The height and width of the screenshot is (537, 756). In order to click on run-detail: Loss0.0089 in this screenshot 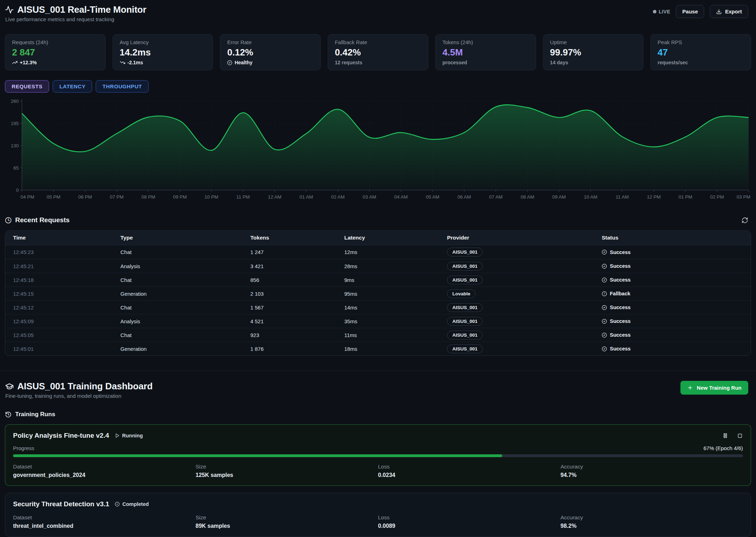, I will do `click(470, 522)`.